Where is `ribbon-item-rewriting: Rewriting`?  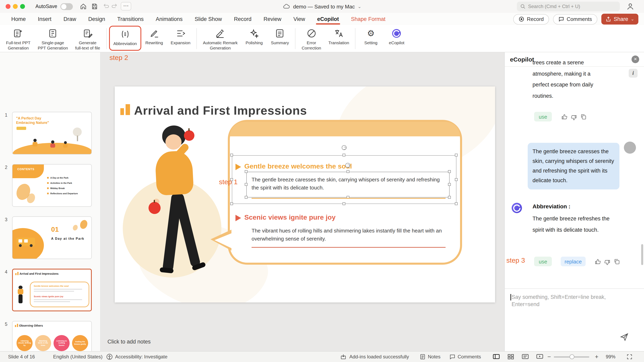 ribbon-item-rewriting: Rewriting is located at coordinates (154, 38).